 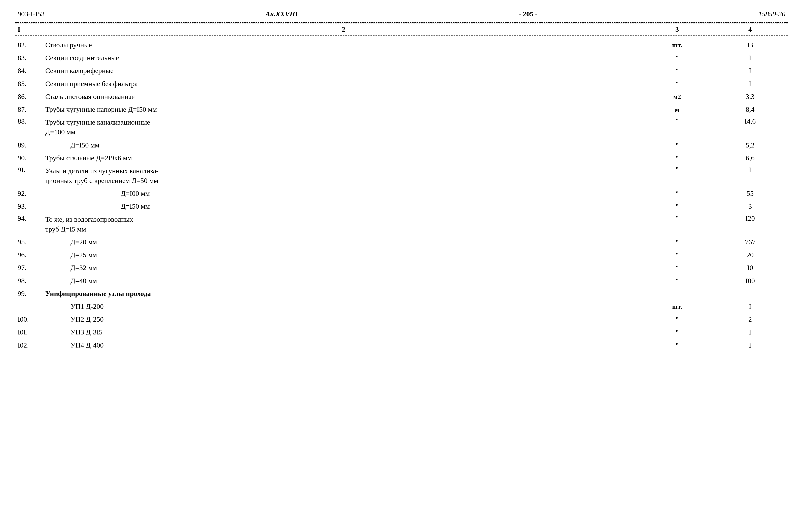 What do you see at coordinates (31, 45) in the screenshot?
I see `row-number: 82.` at bounding box center [31, 45].